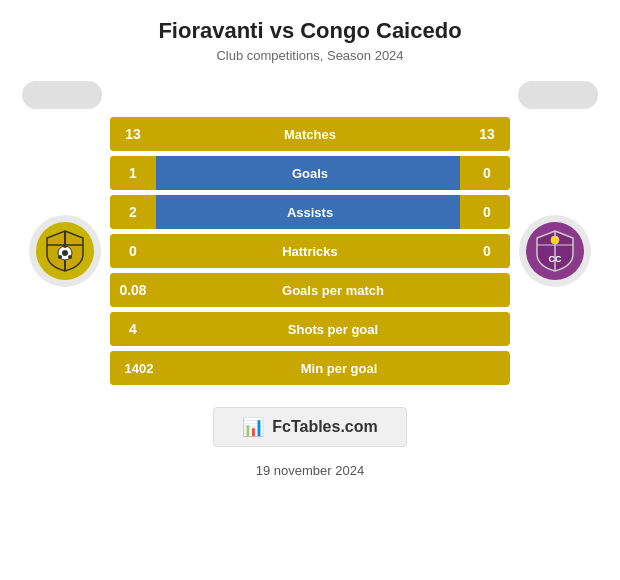 Image resolution: width=620 pixels, height=580 pixels. I want to click on stat-row-min-per-goal: 1402 Min per goal, so click(310, 368).